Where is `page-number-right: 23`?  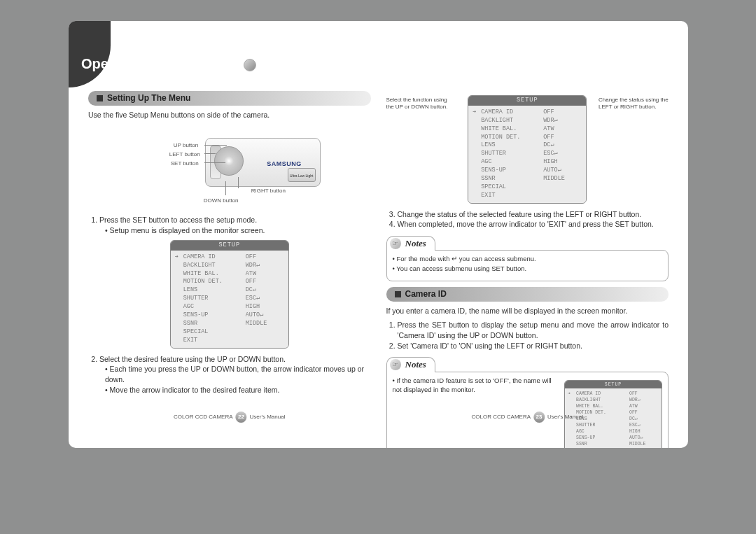
page-number-right: 23 is located at coordinates (539, 417).